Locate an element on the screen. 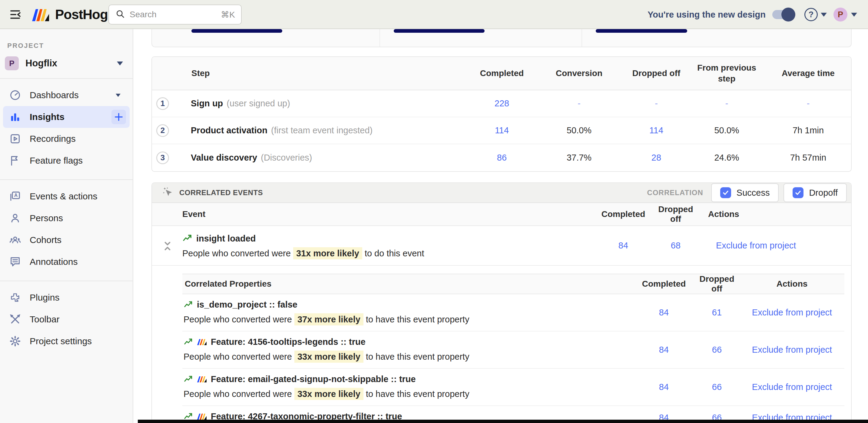 This screenshot has height=423, width=868. sidebar-item-dashboards: Dashboards is located at coordinates (66, 95).